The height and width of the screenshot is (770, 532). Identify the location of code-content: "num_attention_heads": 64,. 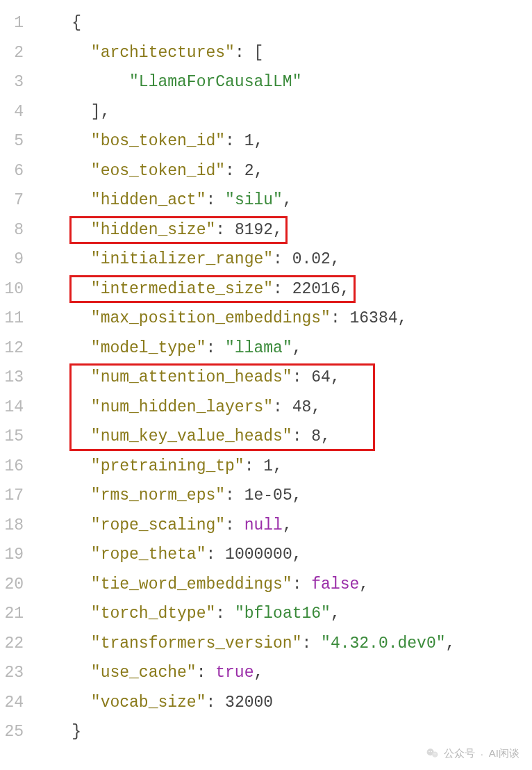
(187, 377).